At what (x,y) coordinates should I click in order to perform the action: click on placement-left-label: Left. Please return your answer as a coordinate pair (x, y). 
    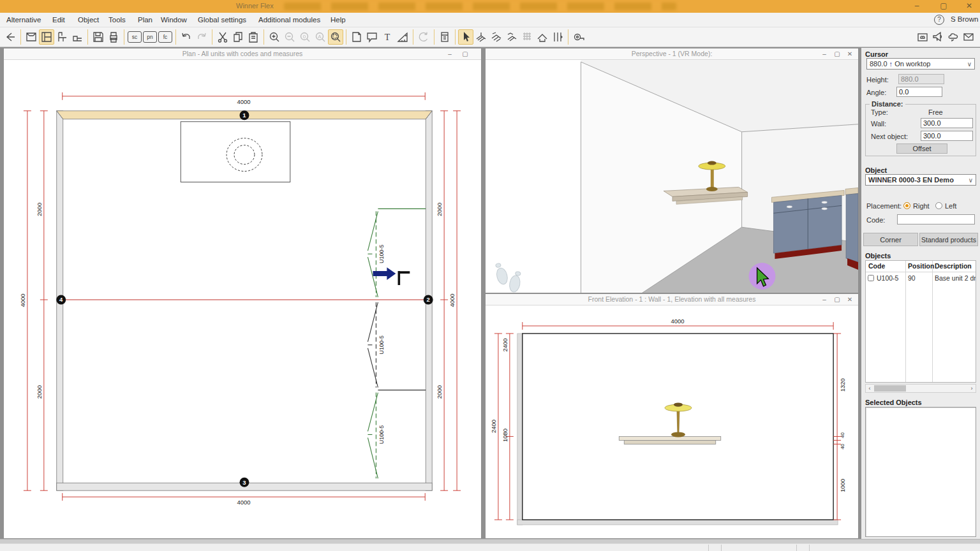
    Looking at the image, I should click on (951, 206).